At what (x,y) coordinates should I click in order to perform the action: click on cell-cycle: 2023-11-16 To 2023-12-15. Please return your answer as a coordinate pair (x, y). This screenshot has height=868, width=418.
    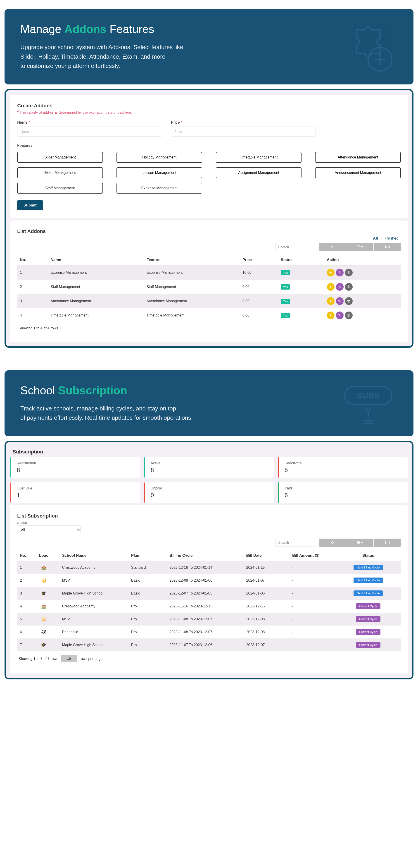
    Looking at the image, I should click on (205, 606).